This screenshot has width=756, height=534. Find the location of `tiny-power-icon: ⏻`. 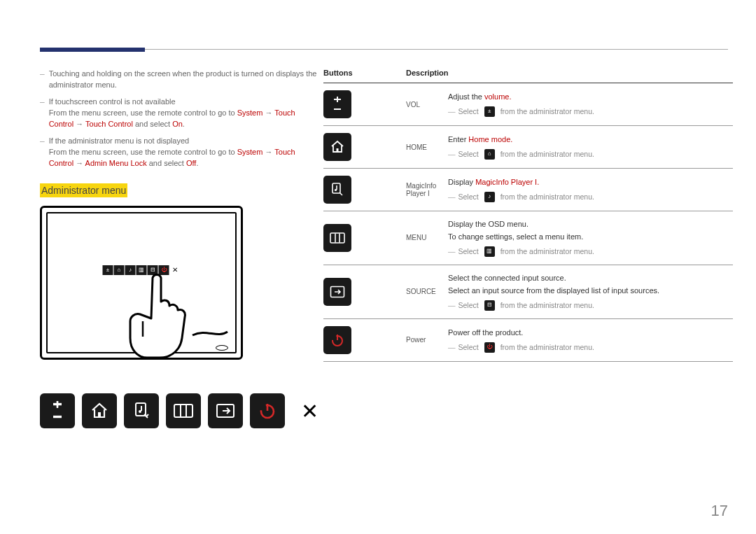

tiny-power-icon: ⏻ is located at coordinates (490, 347).